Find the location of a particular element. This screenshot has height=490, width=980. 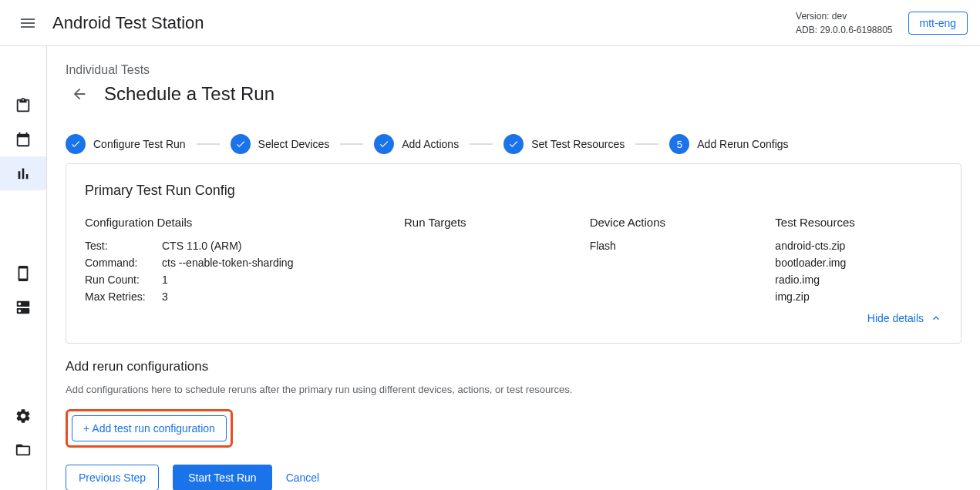

step-label: Add Actions is located at coordinates (430, 144).